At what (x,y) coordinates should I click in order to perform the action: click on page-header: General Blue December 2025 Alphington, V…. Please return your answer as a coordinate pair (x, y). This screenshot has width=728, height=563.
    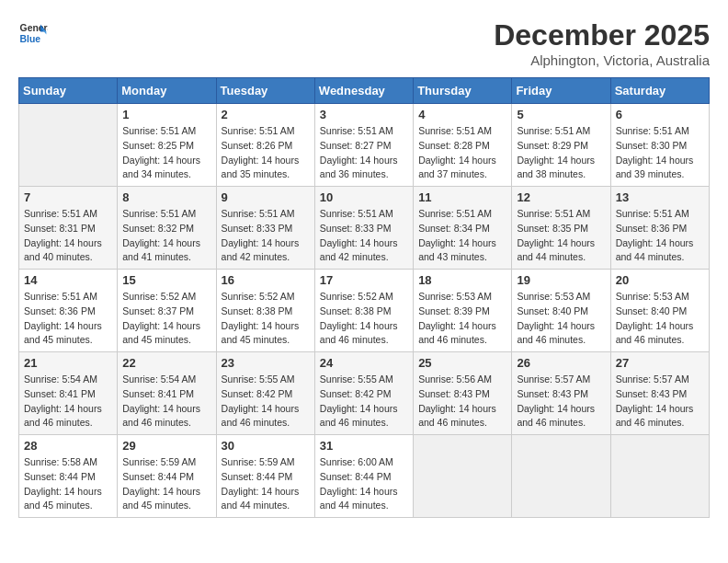
    Looking at the image, I should click on (364, 43).